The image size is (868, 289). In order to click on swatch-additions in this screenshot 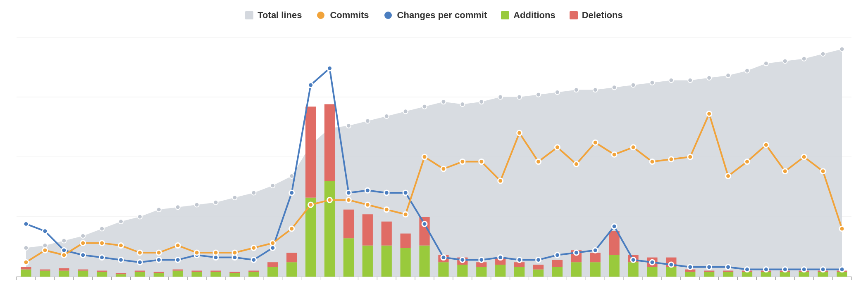, I will do `click(505, 15)`.